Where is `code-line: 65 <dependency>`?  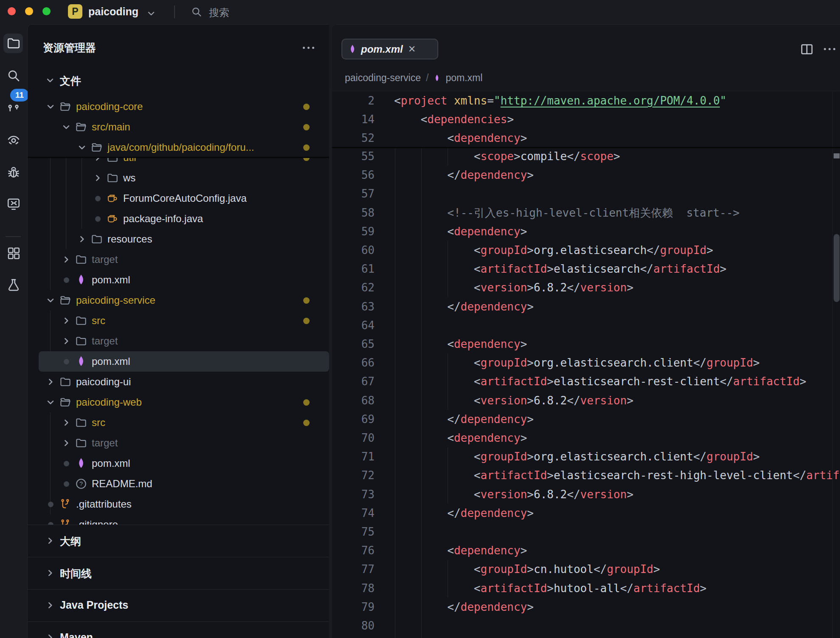
code-line: 65 <dependency> is located at coordinates (586, 344).